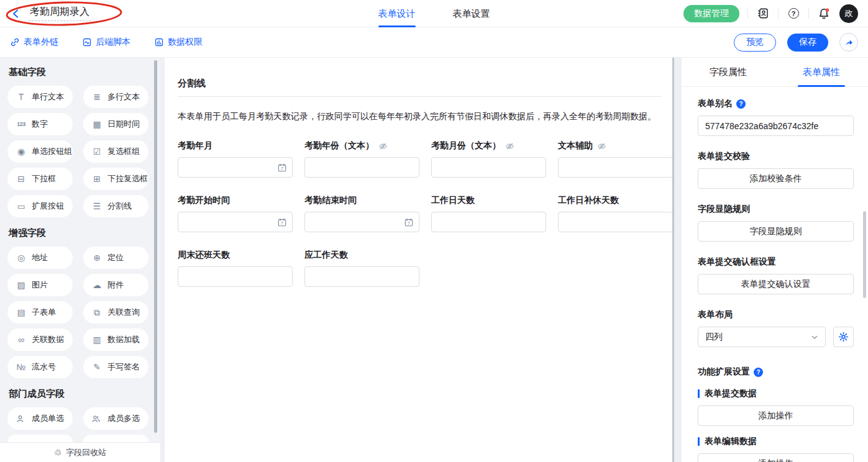 Image resolution: width=868 pixels, height=462 pixels. Describe the element at coordinates (80, 452) in the screenshot. I see `field-recycle-bin: ♲ 字段回收站` at that location.